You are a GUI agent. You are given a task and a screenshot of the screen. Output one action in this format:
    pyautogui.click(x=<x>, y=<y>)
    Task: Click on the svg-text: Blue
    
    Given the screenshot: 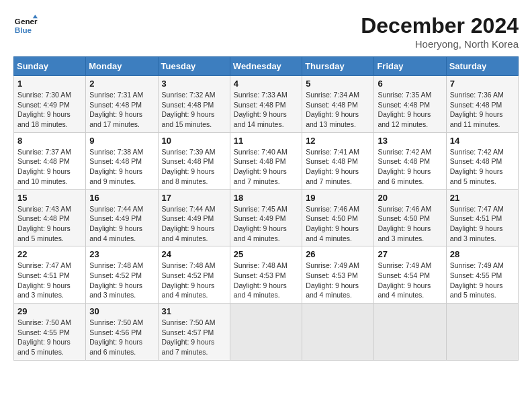 What is the action you would take?
    pyautogui.click(x=24, y=30)
    